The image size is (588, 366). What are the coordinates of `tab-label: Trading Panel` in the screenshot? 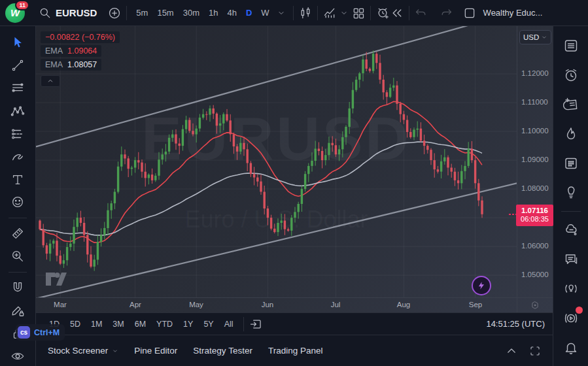 It's located at (296, 350).